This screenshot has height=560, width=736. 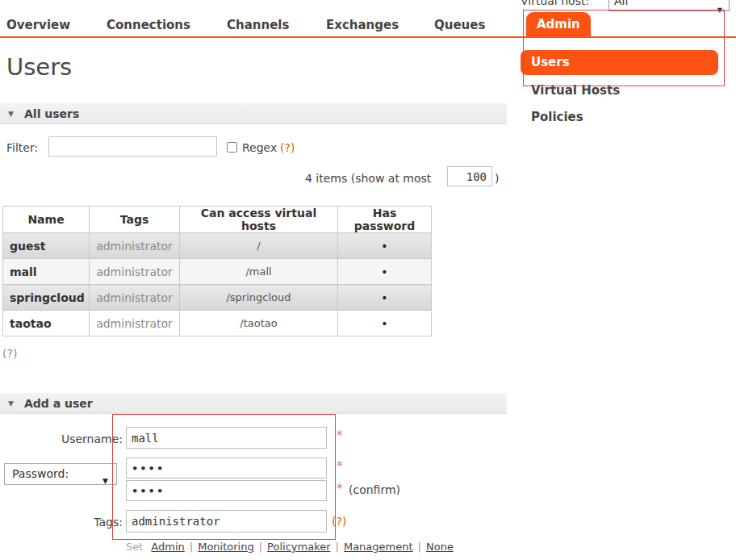 I want to click on tab-connections: Connections, so click(x=148, y=25).